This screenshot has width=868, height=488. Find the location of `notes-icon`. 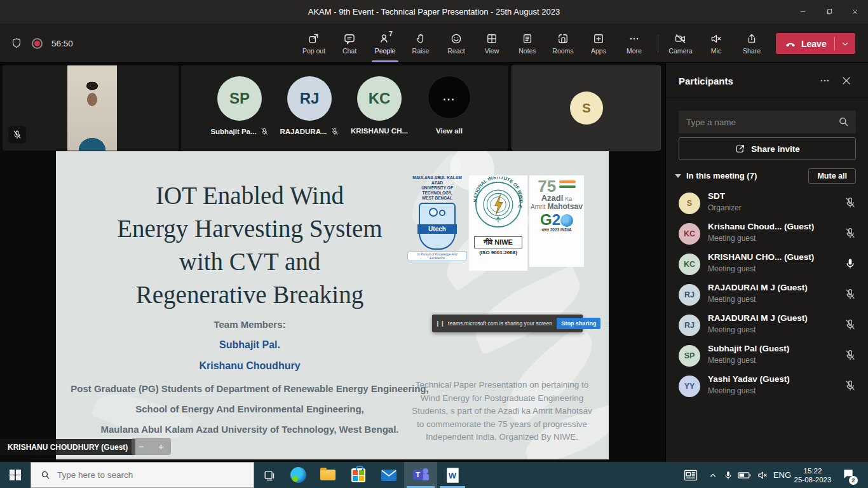

notes-icon is located at coordinates (527, 39).